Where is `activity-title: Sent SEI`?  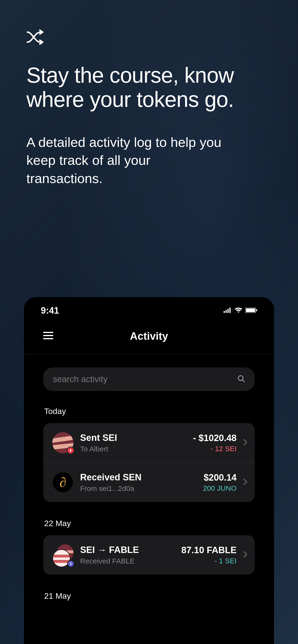 activity-title: Sent SEI is located at coordinates (133, 438).